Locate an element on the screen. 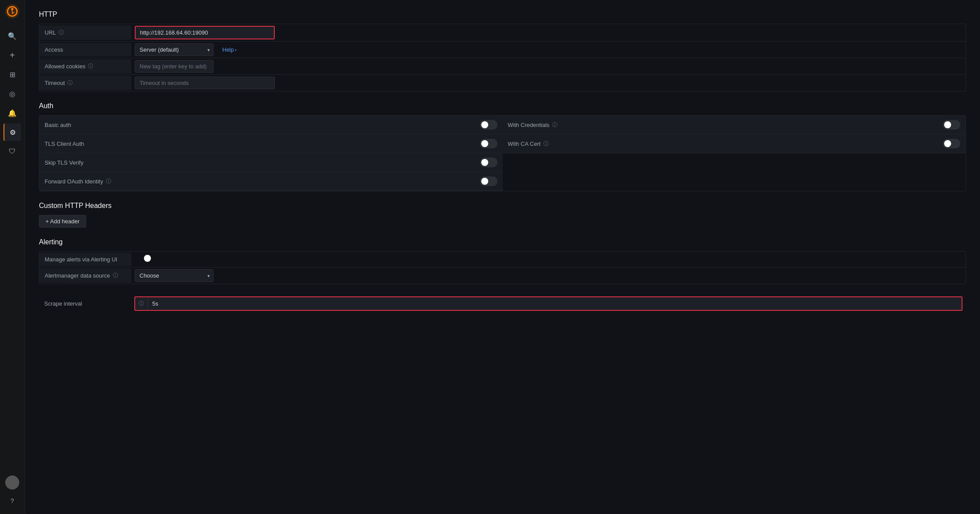  with-credentials-slider is located at coordinates (952, 125).